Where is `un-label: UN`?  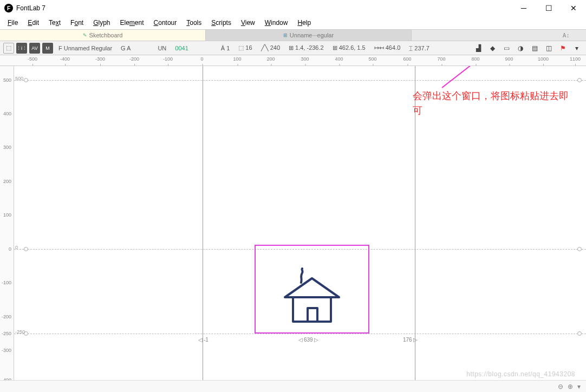
un-label: UN is located at coordinates (162, 48).